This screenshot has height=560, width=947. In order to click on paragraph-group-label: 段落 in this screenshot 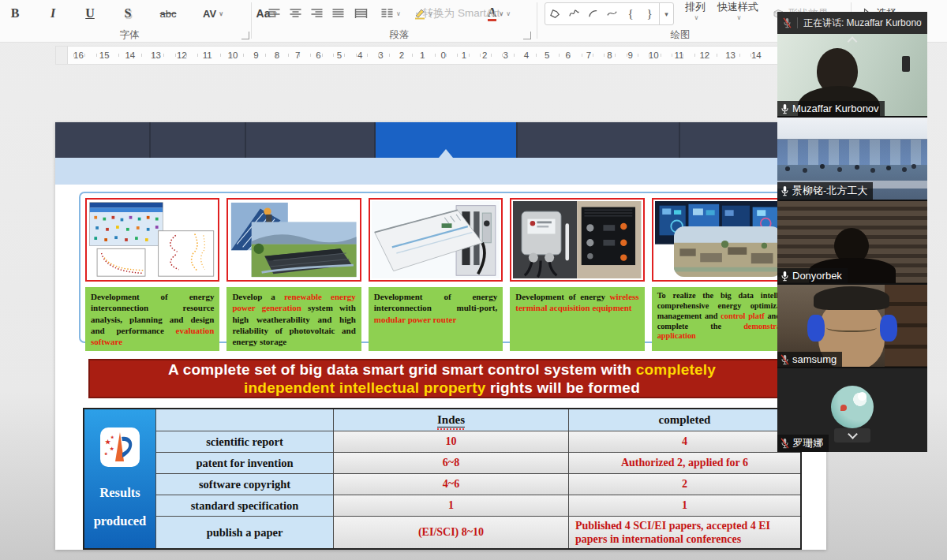, I will do `click(399, 35)`.